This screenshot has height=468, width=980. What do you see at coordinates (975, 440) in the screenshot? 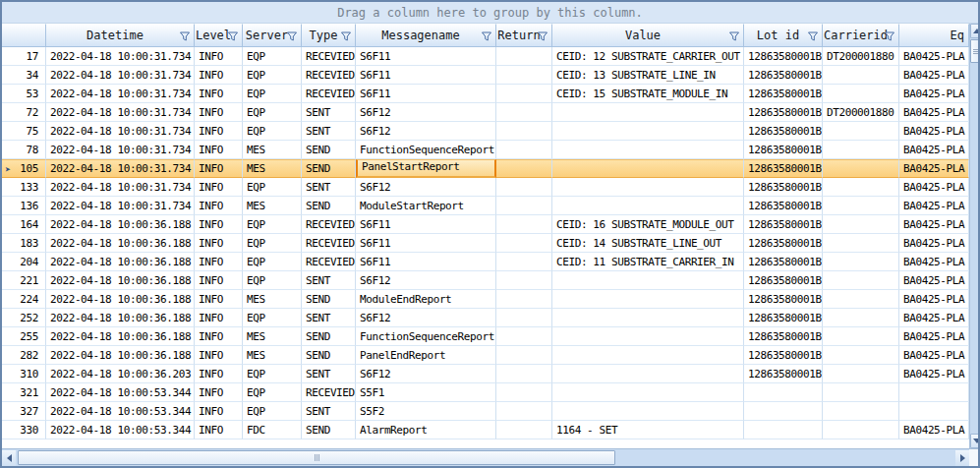
I see `scroll-down-button` at bounding box center [975, 440].